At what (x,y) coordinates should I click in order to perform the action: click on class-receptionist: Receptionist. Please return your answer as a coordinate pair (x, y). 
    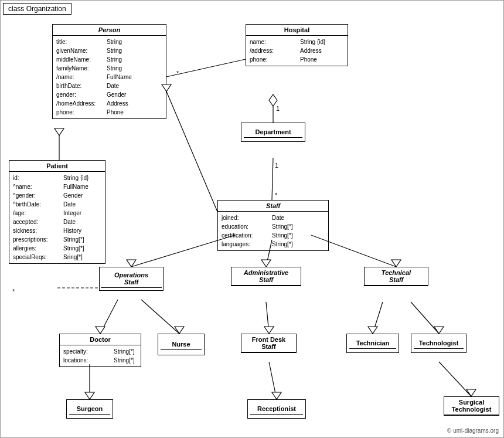
    Looking at the image, I should click on (277, 409).